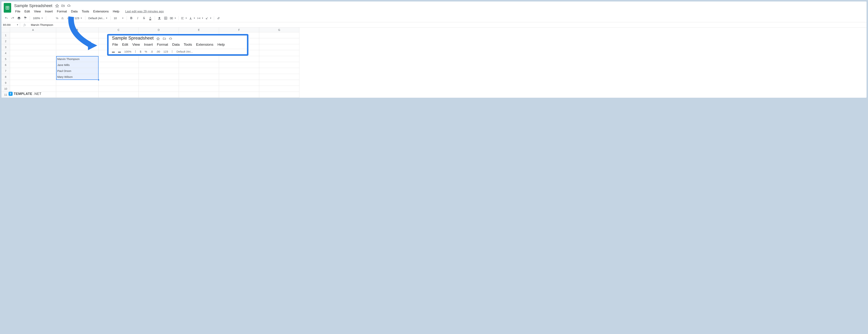  Describe the element at coordinates (173, 18) in the screenshot. I see `merge-cells-dropdown: ▼` at that location.